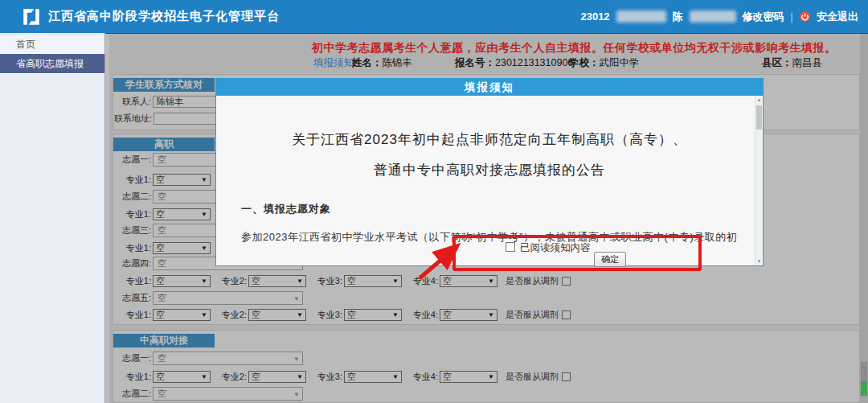  What do you see at coordinates (837, 17) in the screenshot?
I see `logout-link: 安全退出` at bounding box center [837, 17].